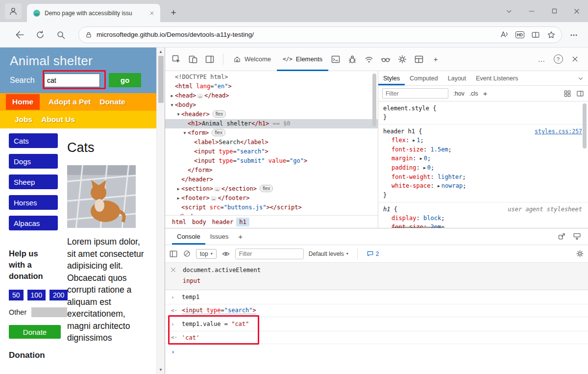 The image size is (588, 374). Describe the element at coordinates (40, 35) in the screenshot. I see `refresh-button` at that location.